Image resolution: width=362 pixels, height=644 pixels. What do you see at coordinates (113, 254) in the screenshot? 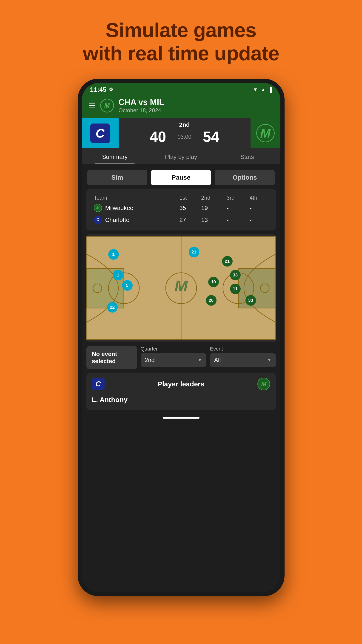
I see `player-1-left: 1` at bounding box center [113, 254].